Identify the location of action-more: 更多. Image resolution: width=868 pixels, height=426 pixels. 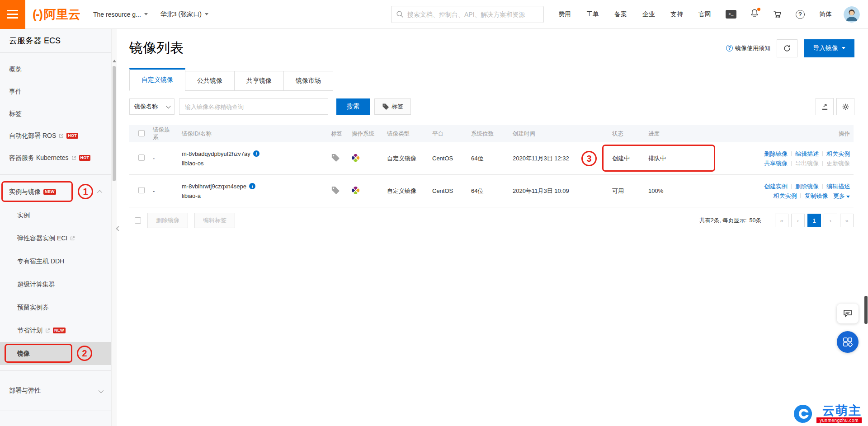
(839, 196).